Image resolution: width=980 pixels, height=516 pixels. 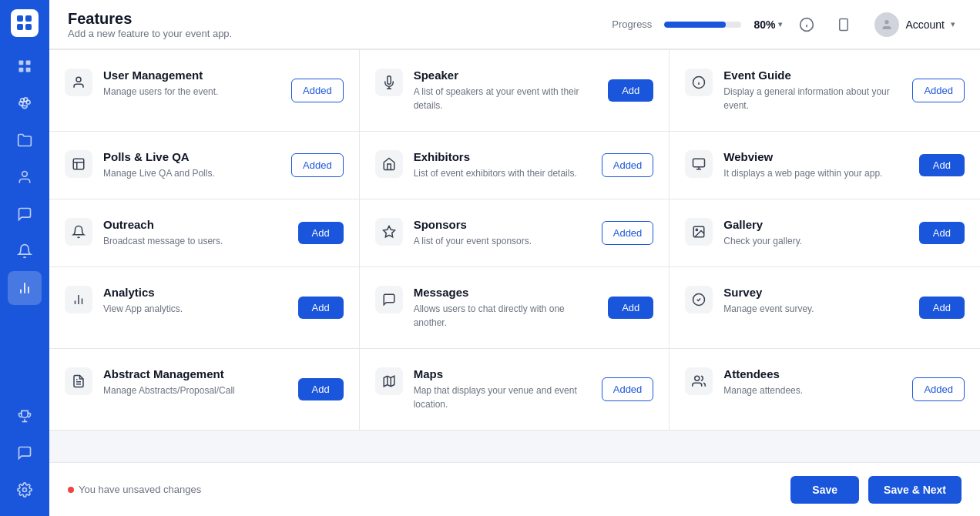 What do you see at coordinates (25, 251) in the screenshot?
I see `sidebar-item-bell` at bounding box center [25, 251].